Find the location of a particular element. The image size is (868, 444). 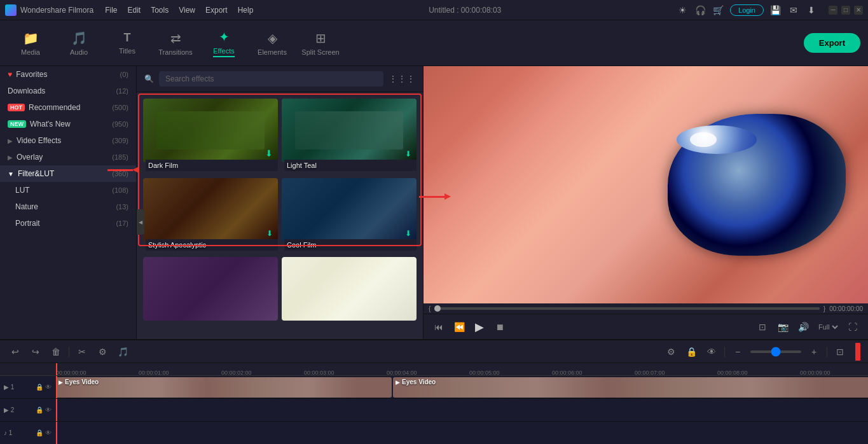

sun-icon: ☀ is located at coordinates (682, 10).